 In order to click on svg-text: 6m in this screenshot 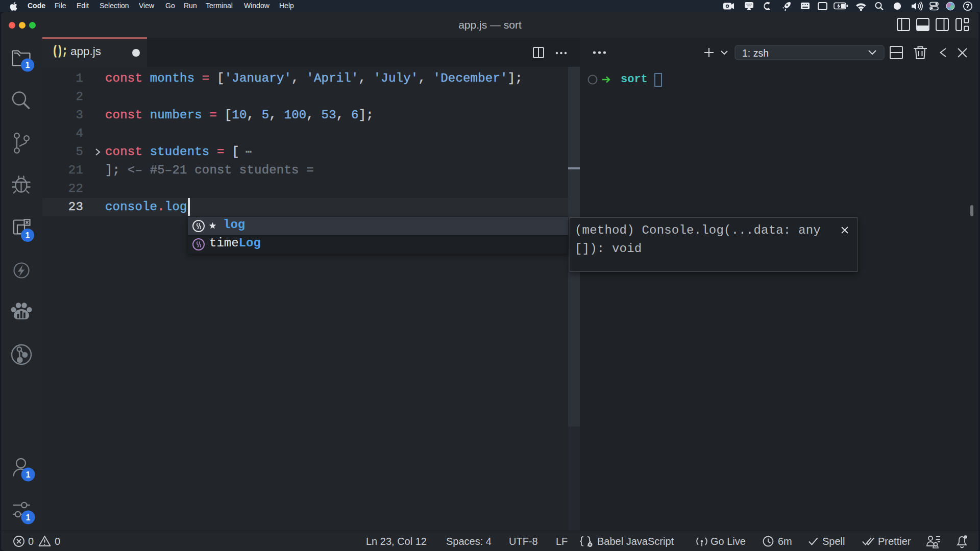, I will do `click(785, 541)`.